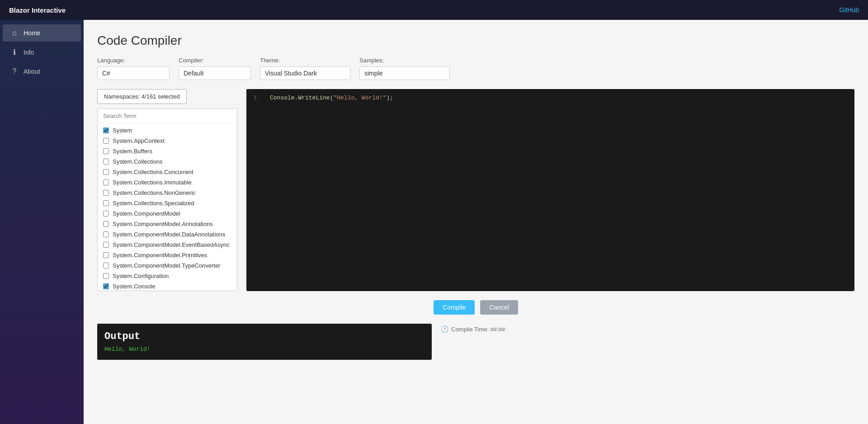  What do you see at coordinates (167, 162) in the screenshot?
I see `namespace-item: System.Collections` at bounding box center [167, 162].